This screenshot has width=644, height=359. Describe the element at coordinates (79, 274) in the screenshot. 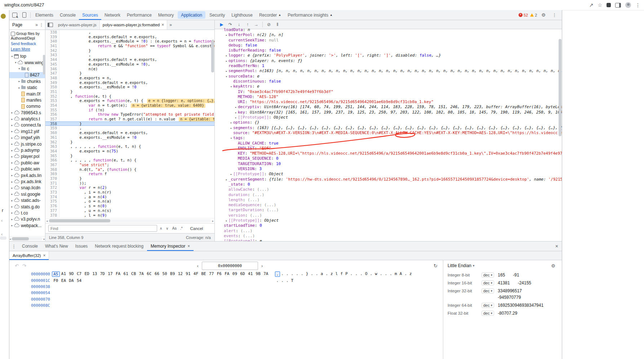

I see `hex-byte: C7` at that location.